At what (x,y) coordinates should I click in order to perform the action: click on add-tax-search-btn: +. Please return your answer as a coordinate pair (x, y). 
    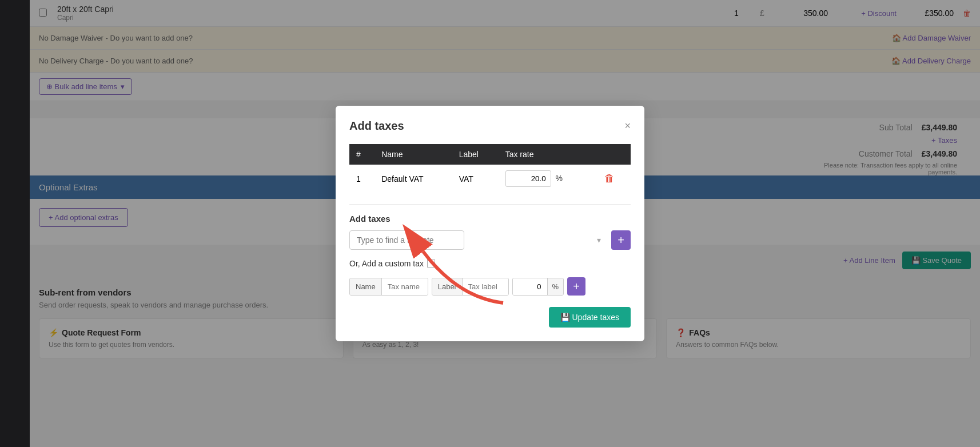
    Looking at the image, I should click on (621, 240).